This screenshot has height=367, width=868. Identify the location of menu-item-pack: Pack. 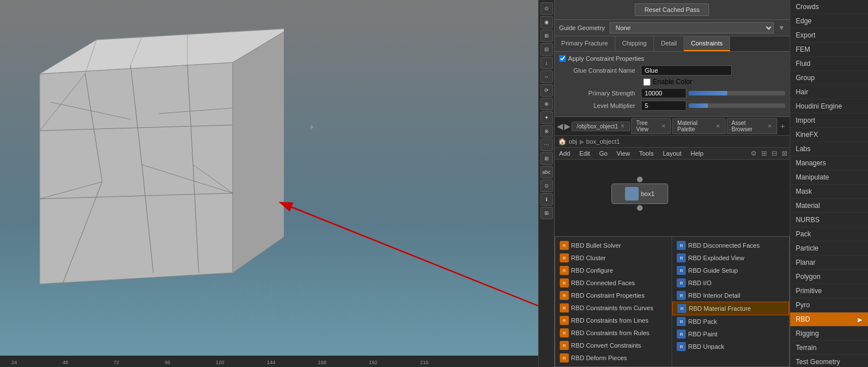
(829, 234).